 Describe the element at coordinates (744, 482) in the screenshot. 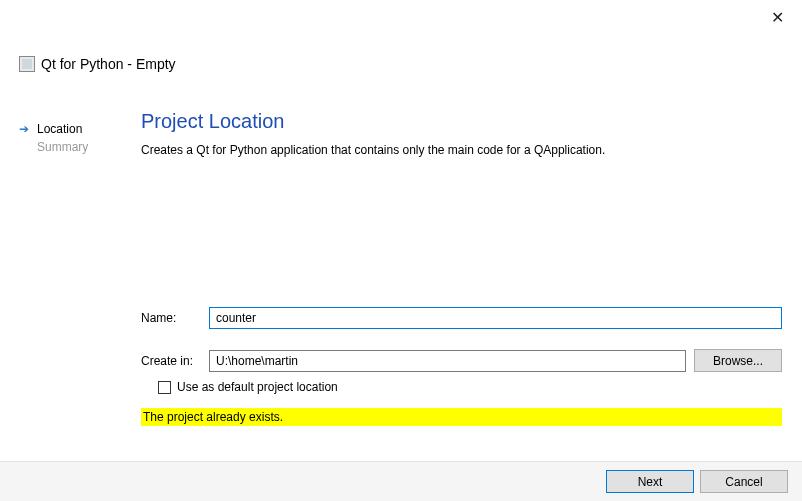

I see `cancel-button: Cancel` at that location.